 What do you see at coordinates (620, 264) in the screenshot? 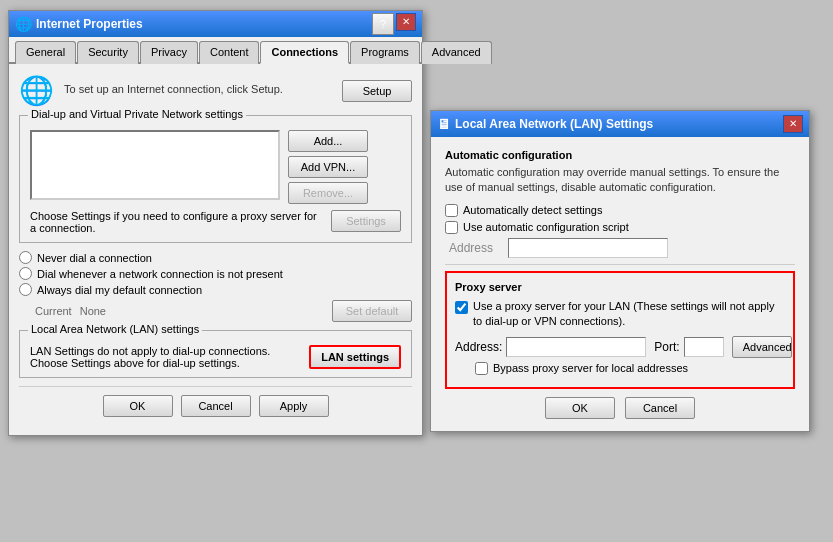
I see `separator` at bounding box center [620, 264].